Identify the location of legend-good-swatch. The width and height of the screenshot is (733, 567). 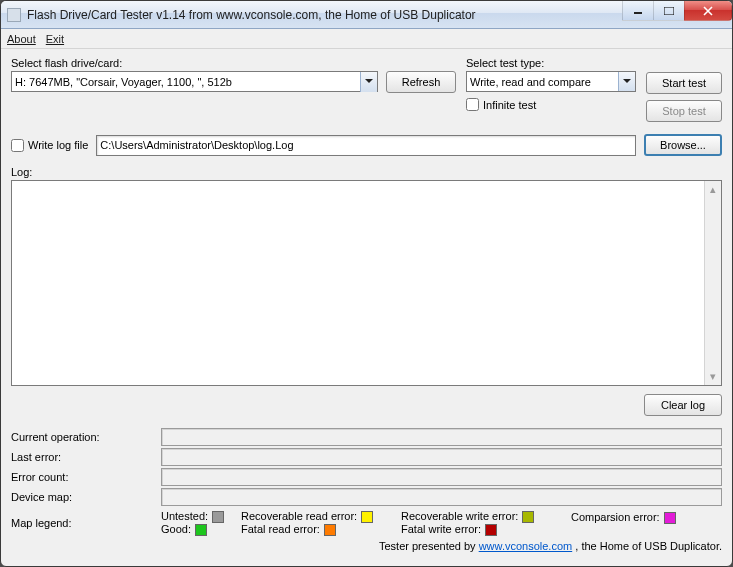
(201, 530).